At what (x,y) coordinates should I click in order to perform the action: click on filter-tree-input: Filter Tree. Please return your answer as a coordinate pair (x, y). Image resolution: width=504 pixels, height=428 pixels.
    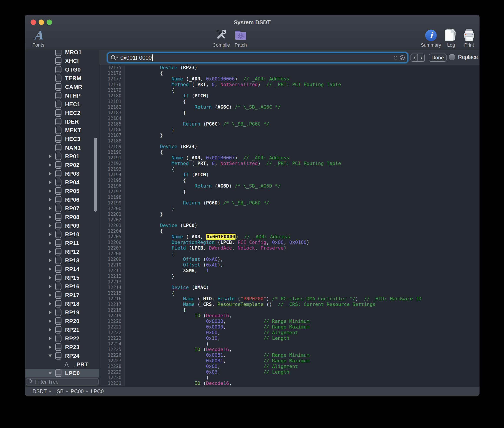
    Looking at the image, I should click on (62, 382).